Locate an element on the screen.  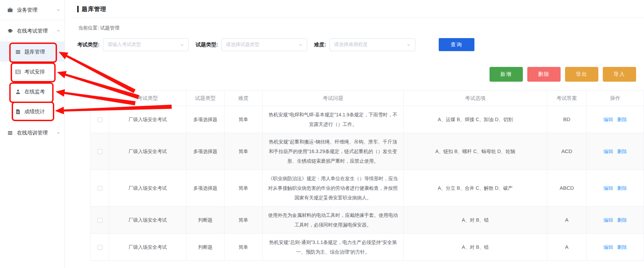
col-question: 考试问题 is located at coordinates (333, 98).